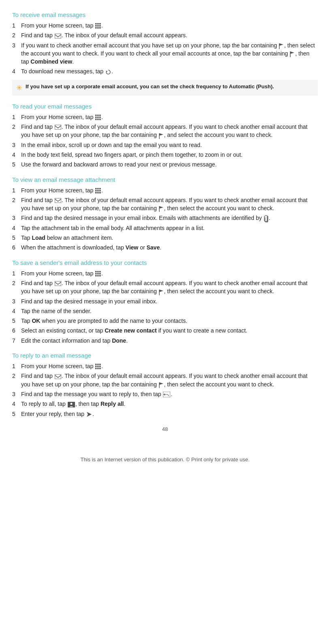 Image resolution: width=330 pixels, height=644 pixels. Describe the element at coordinates (169, 71) in the screenshot. I see `step-content: To download new messages, tap .` at that location.